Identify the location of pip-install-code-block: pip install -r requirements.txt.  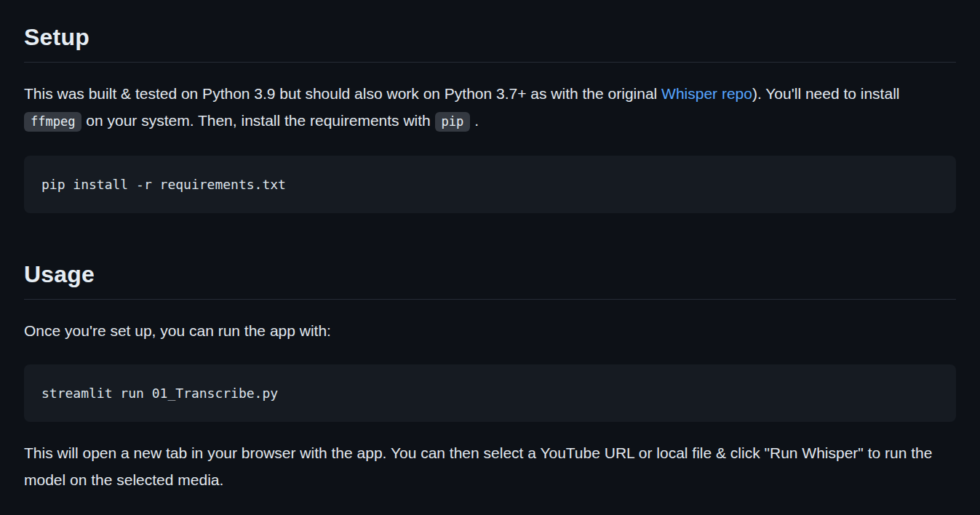
(490, 185).